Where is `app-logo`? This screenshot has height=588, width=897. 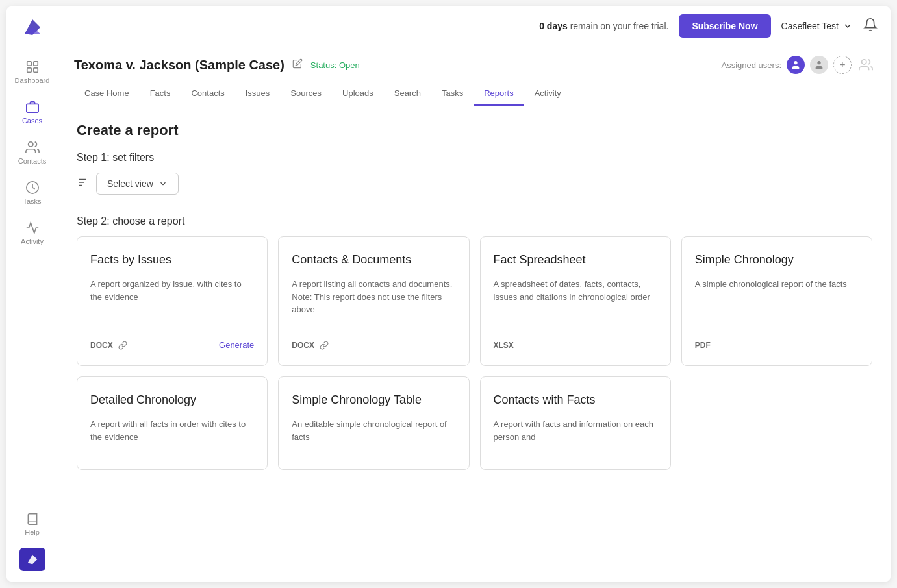 app-logo is located at coordinates (32, 27).